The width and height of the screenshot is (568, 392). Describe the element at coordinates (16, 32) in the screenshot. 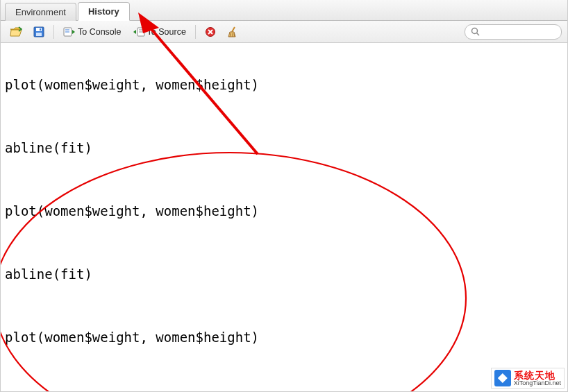

I see `open-history-button` at that location.